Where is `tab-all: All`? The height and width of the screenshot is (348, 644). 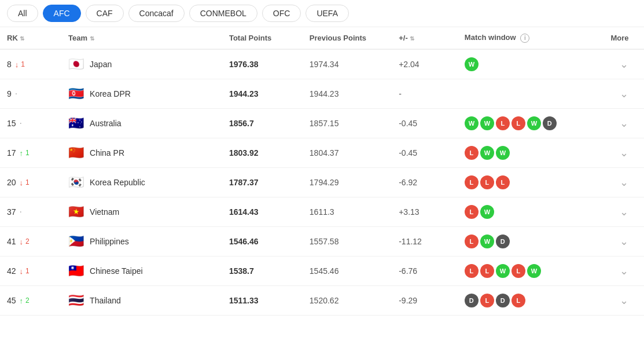 tab-all: All is located at coordinates (23, 13).